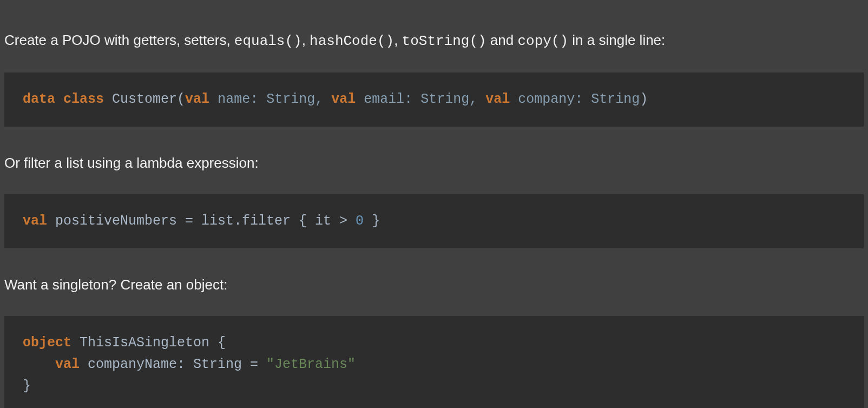  Describe the element at coordinates (372, 221) in the screenshot. I see `code-text: }` at that location.